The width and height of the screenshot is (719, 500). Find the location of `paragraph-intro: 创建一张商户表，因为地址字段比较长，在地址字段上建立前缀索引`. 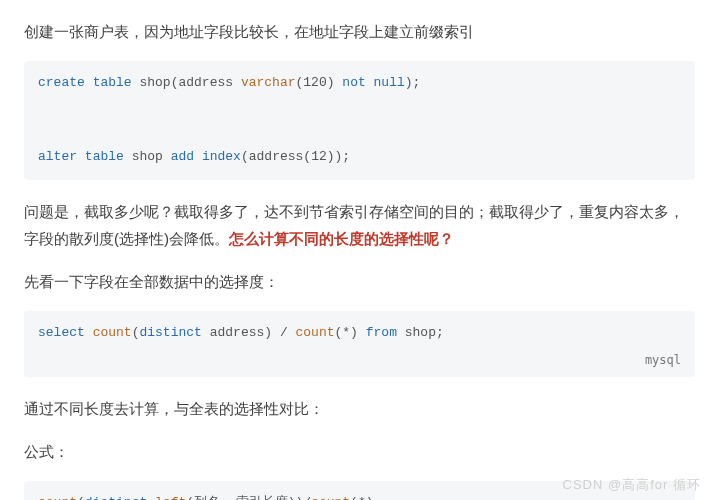

paragraph-intro: 创建一张商户表，因为地址字段比较长，在地址字段上建立前缀索引 is located at coordinates (360, 32).